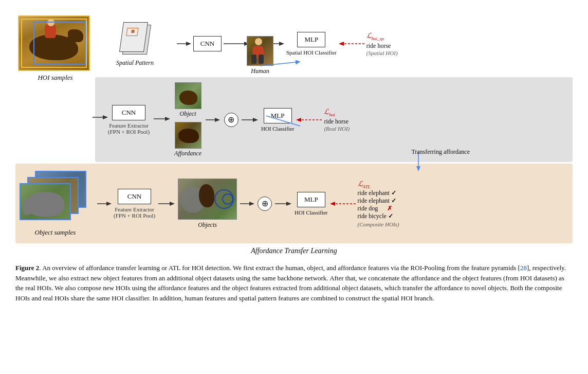 The height and width of the screenshot is (374, 588). I want to click on affordance-thumb, so click(188, 135).